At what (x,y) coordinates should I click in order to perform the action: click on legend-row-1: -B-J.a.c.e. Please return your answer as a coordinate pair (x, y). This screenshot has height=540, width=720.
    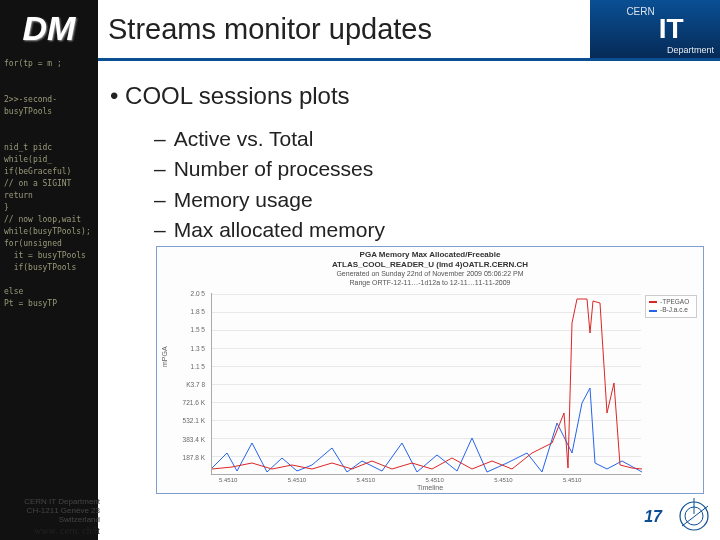
    Looking at the image, I should click on (671, 310).